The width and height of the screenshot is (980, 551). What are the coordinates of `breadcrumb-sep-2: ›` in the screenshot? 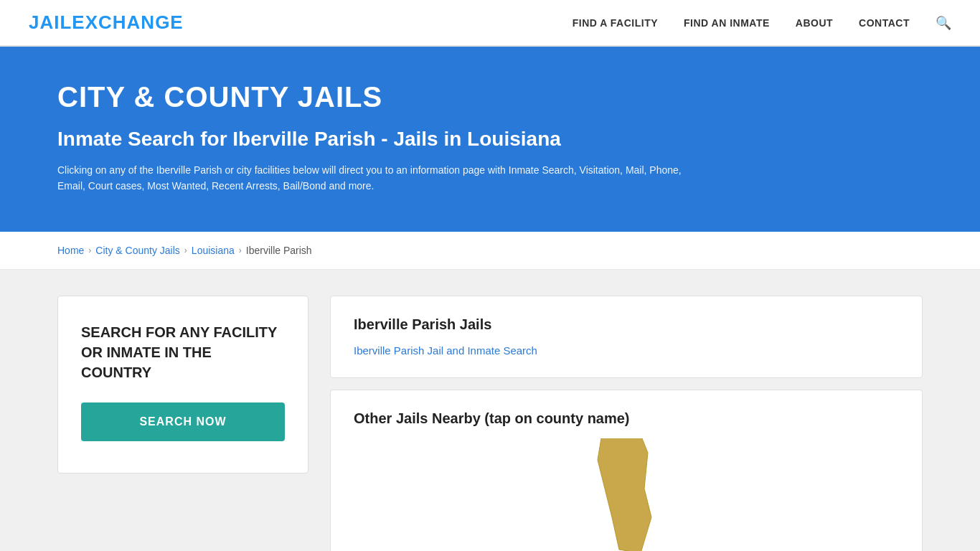 It's located at (186, 250).